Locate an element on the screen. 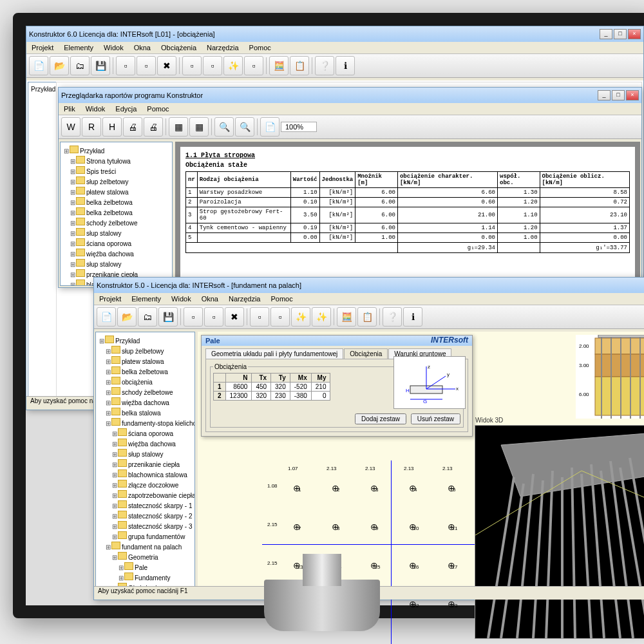 The width and height of the screenshot is (644, 644). w2-titlebar: Przeglądarka raportów programu Konstrukt… is located at coordinates (350, 95).